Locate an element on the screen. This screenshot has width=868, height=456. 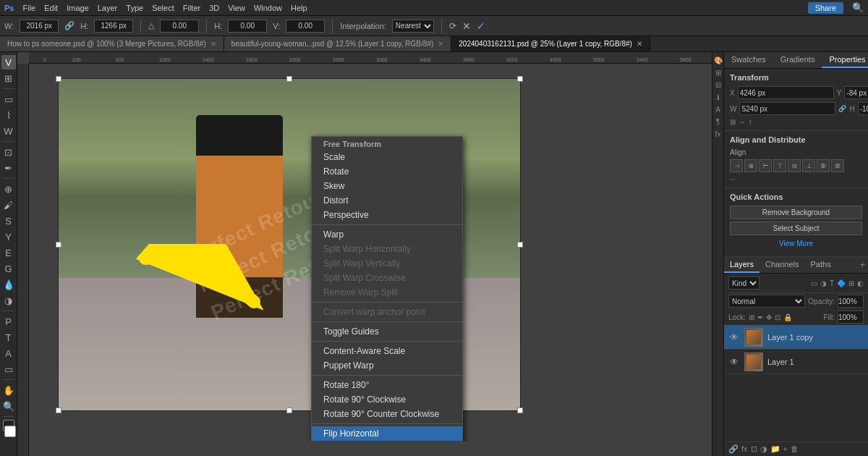
layer-new-icon: + is located at coordinates (786, 449).